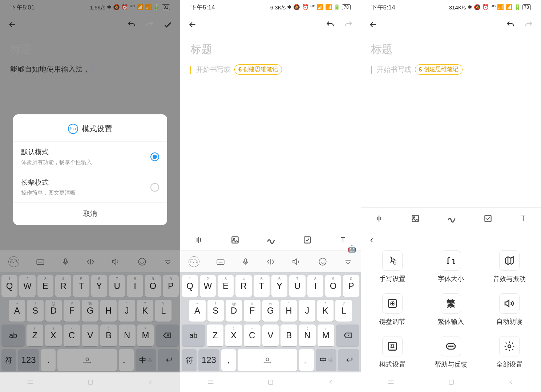  I want to click on key-V: _V, so click(271, 335).